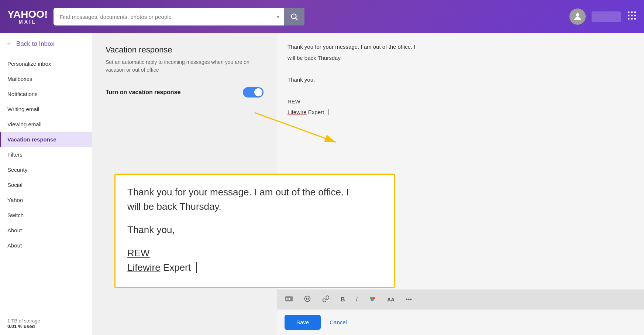 This screenshot has width=644, height=335. What do you see at coordinates (37, 154) in the screenshot?
I see `sidebar-item-filters: Filters` at bounding box center [37, 154].